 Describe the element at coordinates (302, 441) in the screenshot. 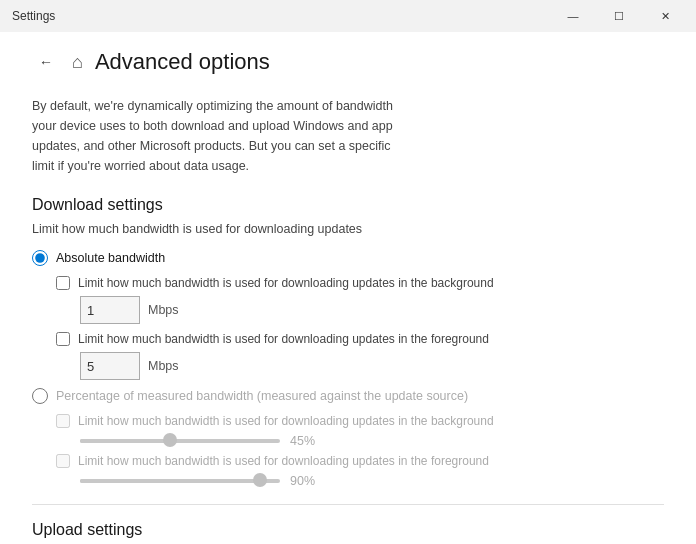

I see `pct-bg-slider-value: 45%` at that location.